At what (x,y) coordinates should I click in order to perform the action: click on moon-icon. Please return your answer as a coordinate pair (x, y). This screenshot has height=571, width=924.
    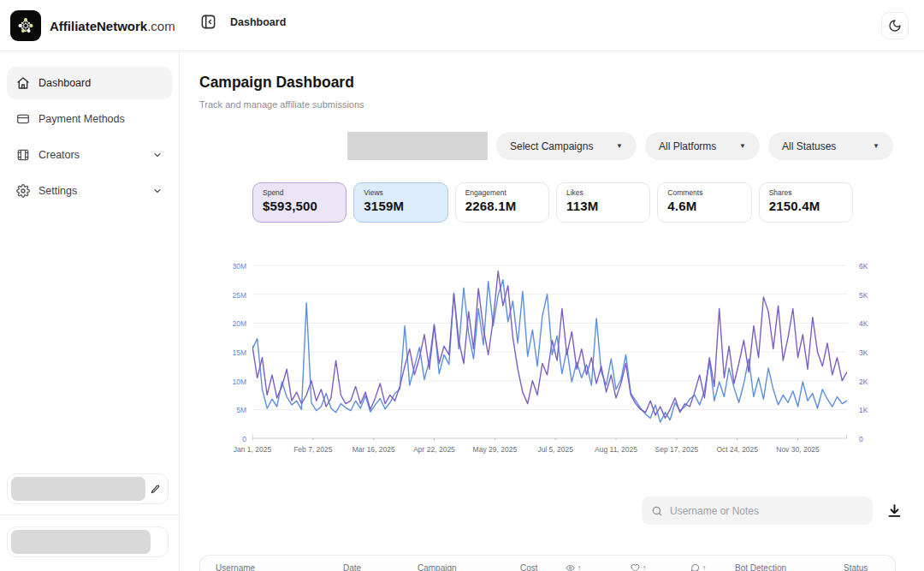
    Looking at the image, I should click on (895, 26).